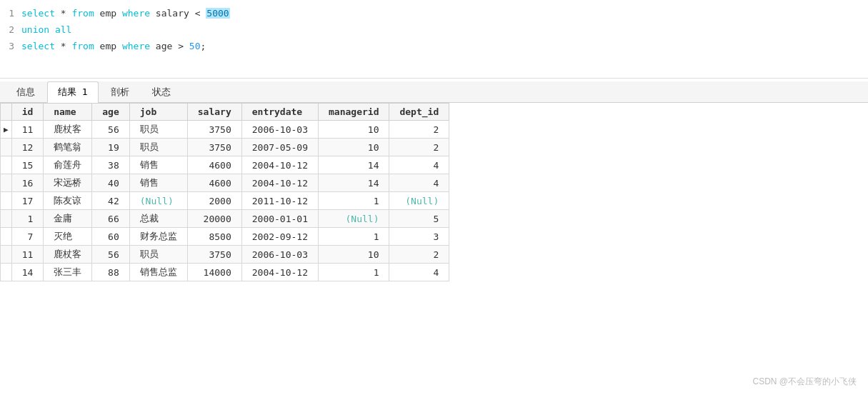 This screenshot has width=868, height=395. Describe the element at coordinates (11, 14) in the screenshot. I see `line-number: 1` at that location.